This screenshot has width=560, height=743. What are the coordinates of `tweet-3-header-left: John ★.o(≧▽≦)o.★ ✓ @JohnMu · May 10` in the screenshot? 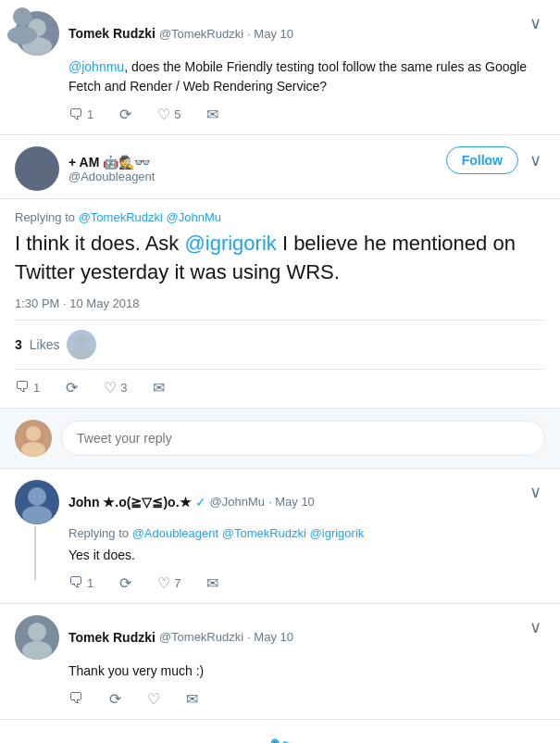 It's located at (165, 502).